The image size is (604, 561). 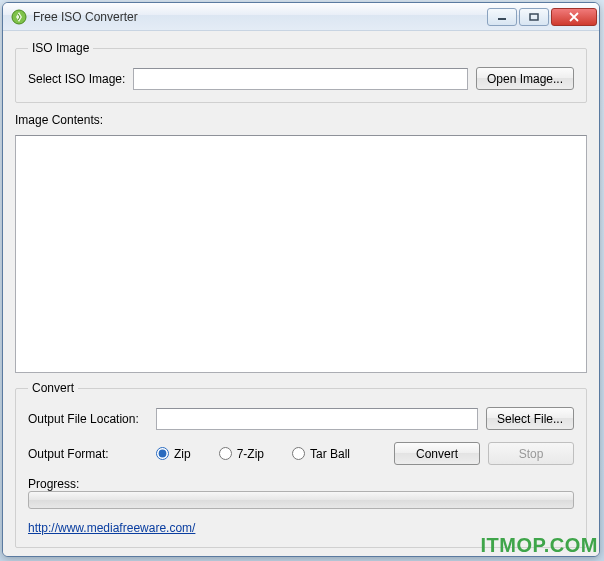 What do you see at coordinates (531, 454) in the screenshot?
I see `stop-button: Stop` at bounding box center [531, 454].